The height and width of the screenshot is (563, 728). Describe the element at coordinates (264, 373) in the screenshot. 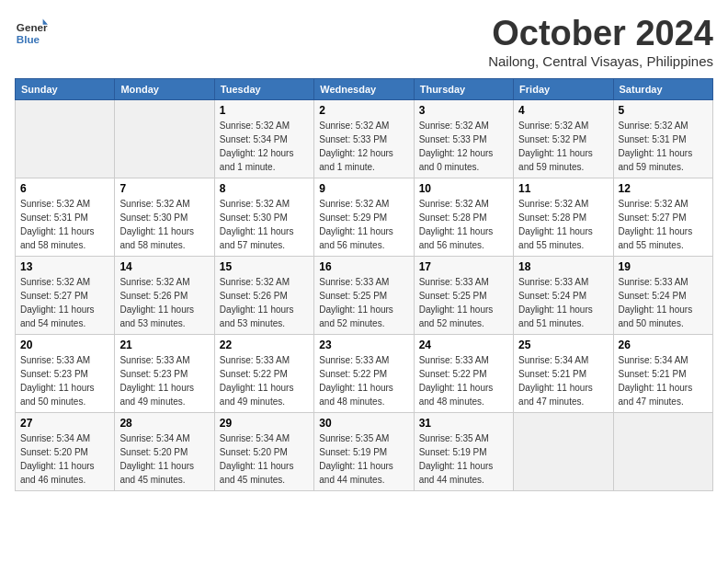

I see `calendar-cell: 22Sunrise: 5:33 AM Sunset: 5:22 PM Dayli…` at that location.